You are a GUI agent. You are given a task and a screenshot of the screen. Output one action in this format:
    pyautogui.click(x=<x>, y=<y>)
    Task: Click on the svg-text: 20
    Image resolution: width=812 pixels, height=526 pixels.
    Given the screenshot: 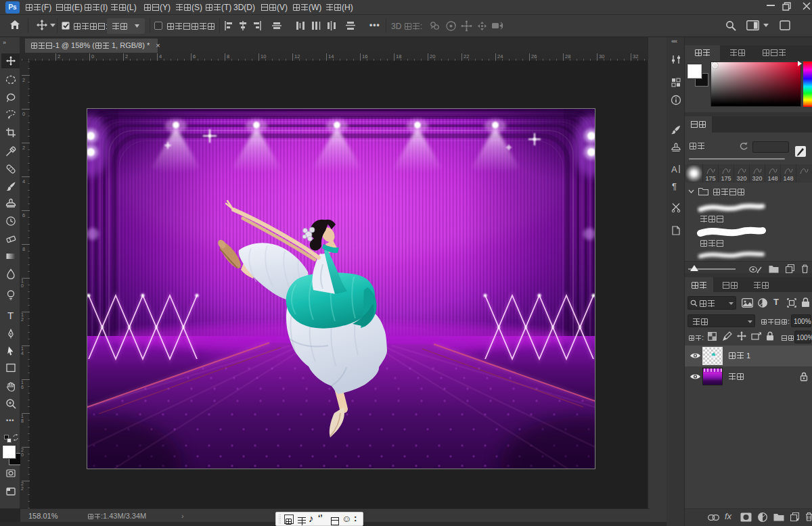 What is the action you would take?
    pyautogui.click(x=432, y=57)
    